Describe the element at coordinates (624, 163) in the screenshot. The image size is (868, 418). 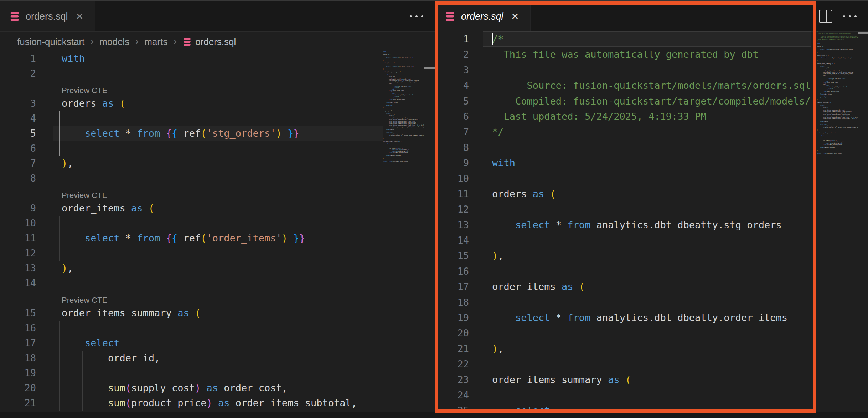
I see `code-row: 9with` at that location.